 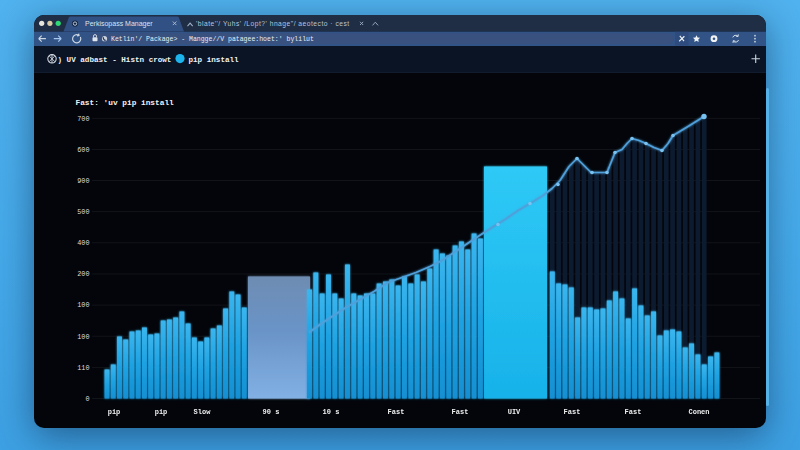 I want to click on svg-text: 200, so click(x=83, y=274).